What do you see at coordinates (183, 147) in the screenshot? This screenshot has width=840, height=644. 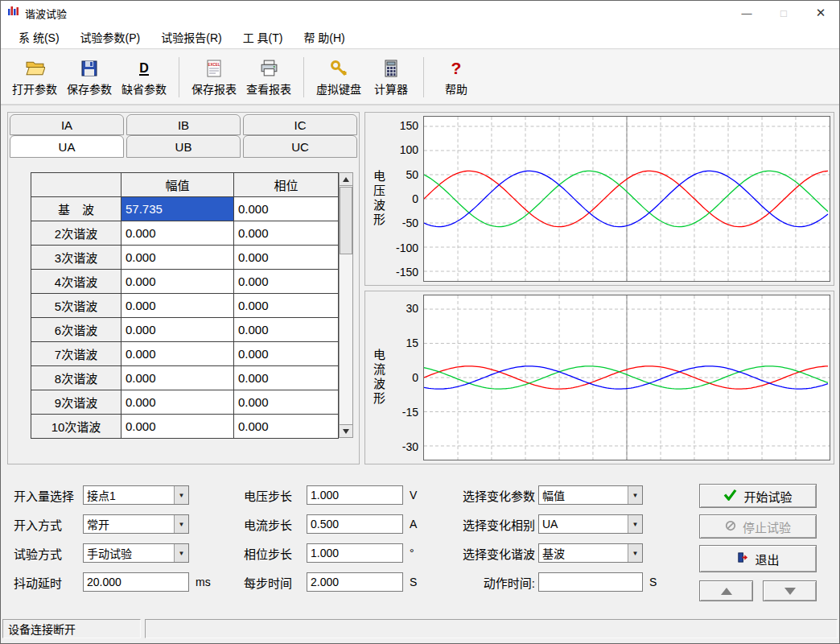 I see `tab-ub: UB` at bounding box center [183, 147].